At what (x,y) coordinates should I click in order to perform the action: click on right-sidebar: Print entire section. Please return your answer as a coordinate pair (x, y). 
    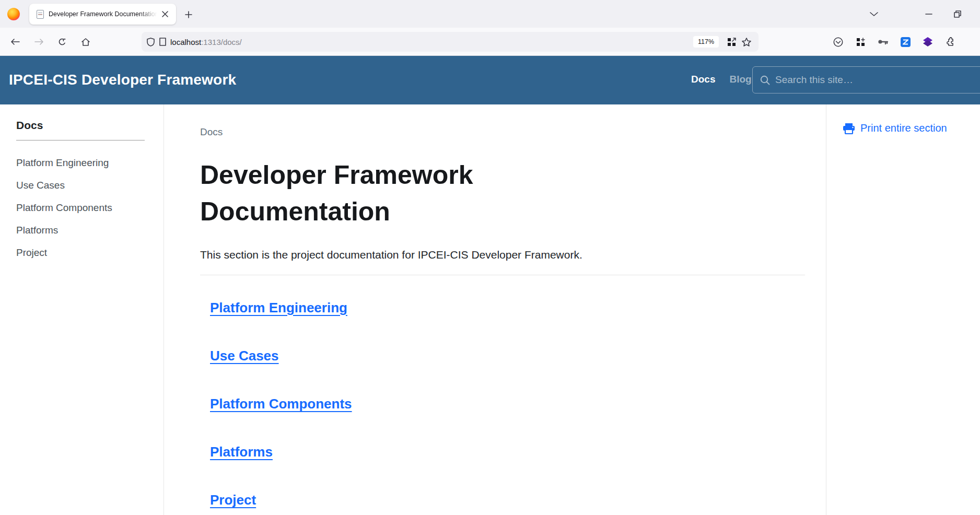
    Looking at the image, I should click on (903, 310).